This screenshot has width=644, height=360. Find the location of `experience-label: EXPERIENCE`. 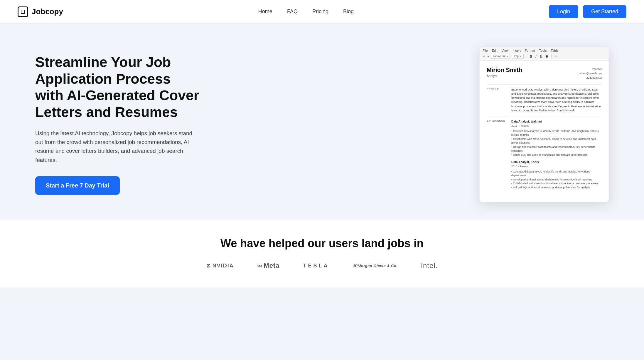

experience-label: EXPERIENCE is located at coordinates (497, 156).